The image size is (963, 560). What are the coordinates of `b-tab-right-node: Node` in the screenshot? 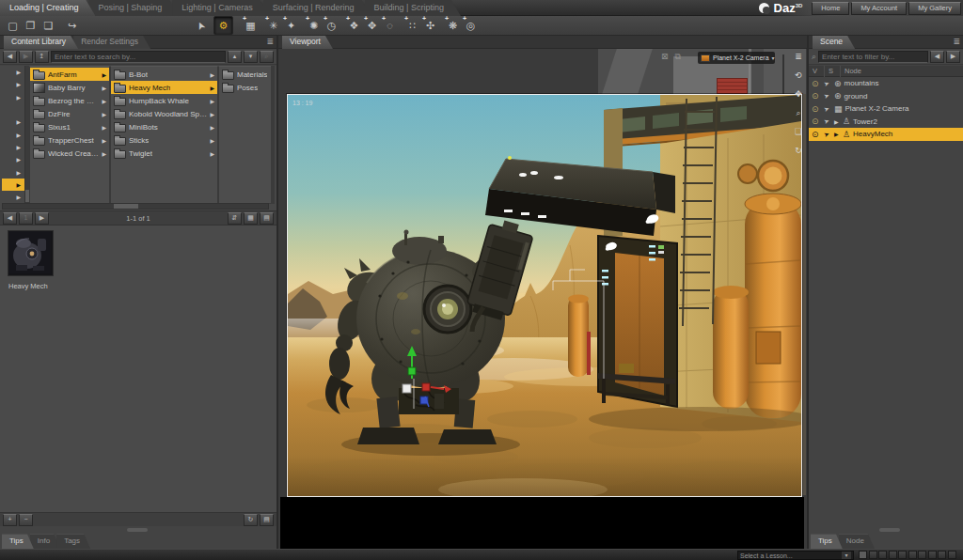 It's located at (857, 541).